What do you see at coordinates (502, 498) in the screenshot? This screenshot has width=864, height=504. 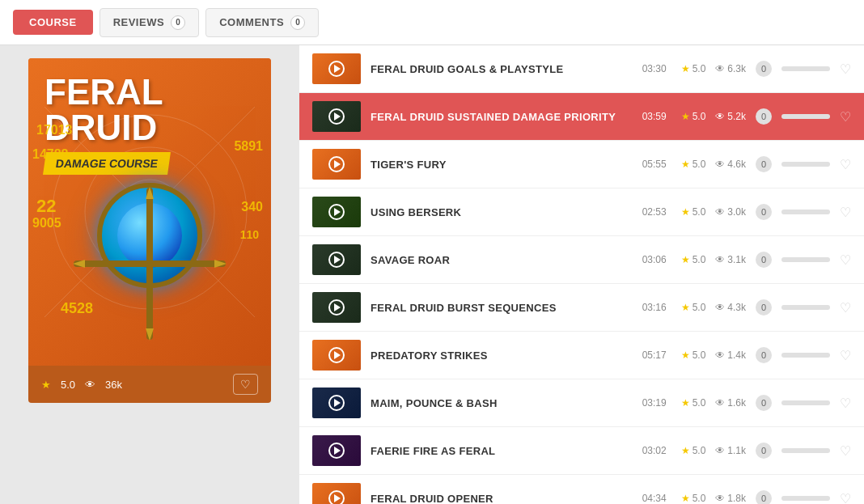 I see `video-title: FERAL DRUID OPENER` at bounding box center [502, 498].